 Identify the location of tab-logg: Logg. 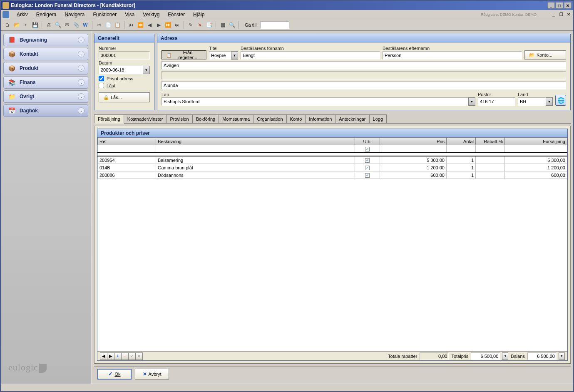
(378, 119).